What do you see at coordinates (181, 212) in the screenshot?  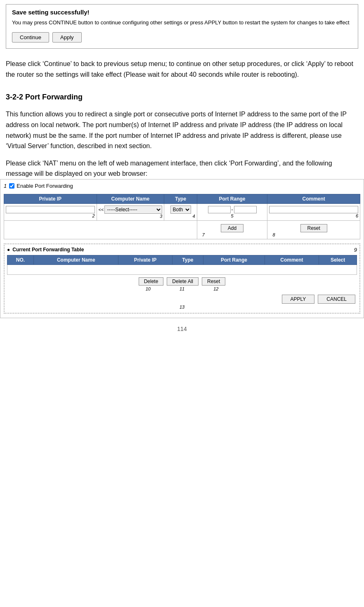 I see `type-cell: Both TCP UDP 4` at bounding box center [181, 212].